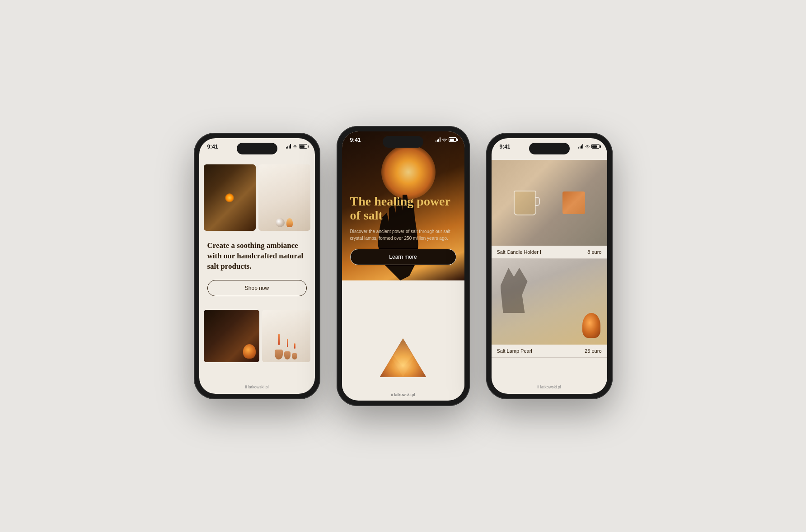  What do you see at coordinates (213, 147) in the screenshot?
I see `status-time-1: 9:41` at bounding box center [213, 147].